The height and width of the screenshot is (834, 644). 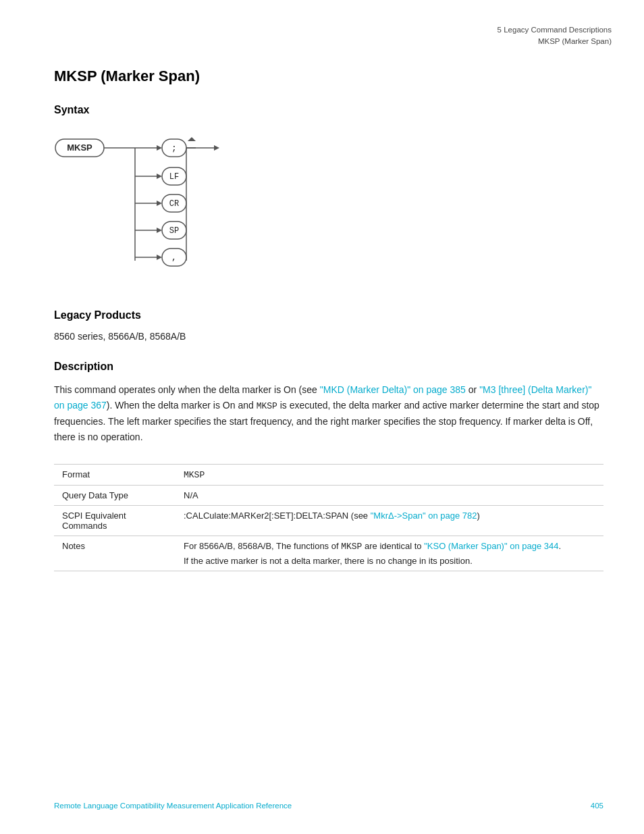 I want to click on desc-para-start: This command operates only when the delt…, so click(x=187, y=390).